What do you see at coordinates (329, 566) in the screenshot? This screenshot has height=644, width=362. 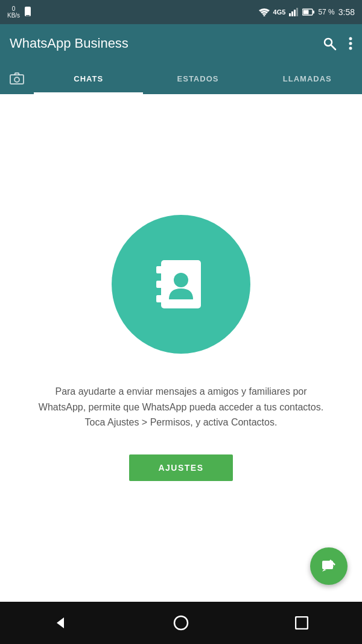 I see `new-chat-fab` at bounding box center [329, 566].